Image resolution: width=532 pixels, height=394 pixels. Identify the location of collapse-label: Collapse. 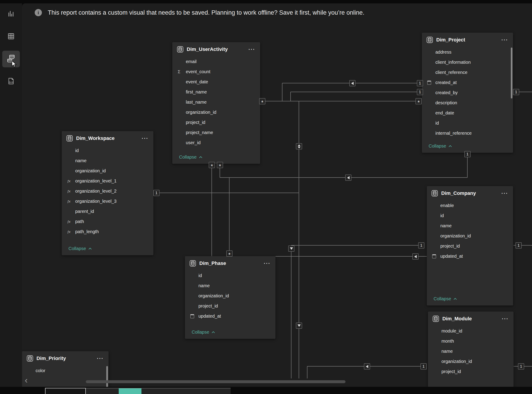
(188, 157).